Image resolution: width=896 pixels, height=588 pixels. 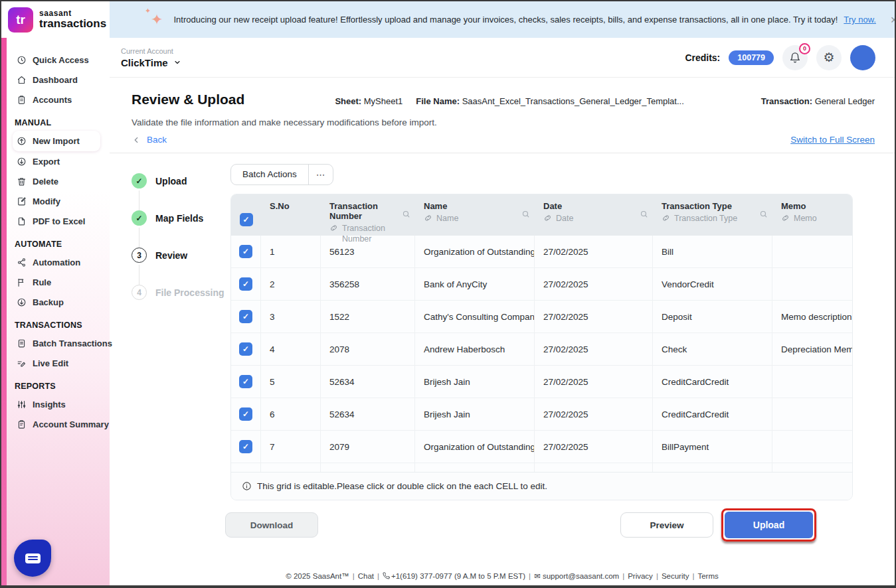 I want to click on chat-widget-button, so click(x=33, y=558).